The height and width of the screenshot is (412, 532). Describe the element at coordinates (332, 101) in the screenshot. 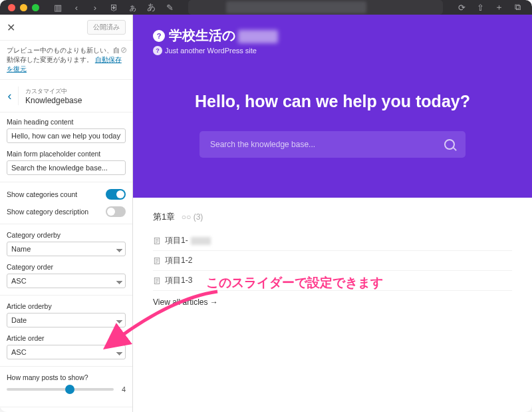

I see `hero-heading: Hello, how can we help you today?` at that location.